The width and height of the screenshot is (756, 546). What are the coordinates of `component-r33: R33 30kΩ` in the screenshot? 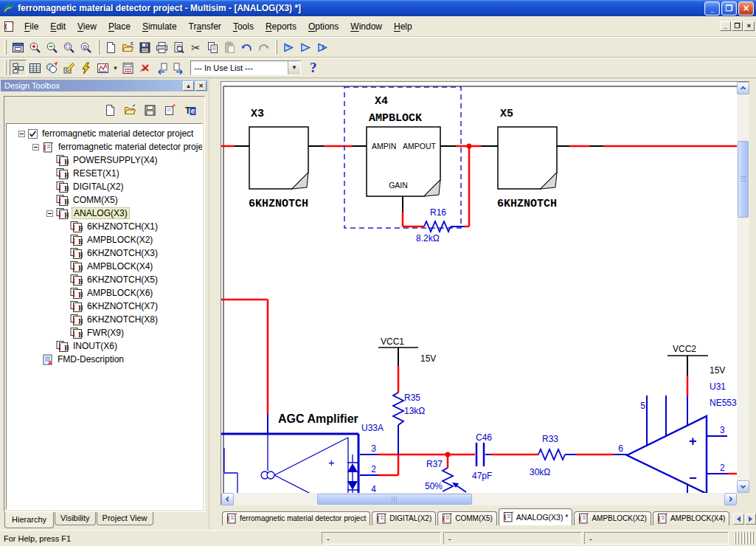 It's located at (559, 456).